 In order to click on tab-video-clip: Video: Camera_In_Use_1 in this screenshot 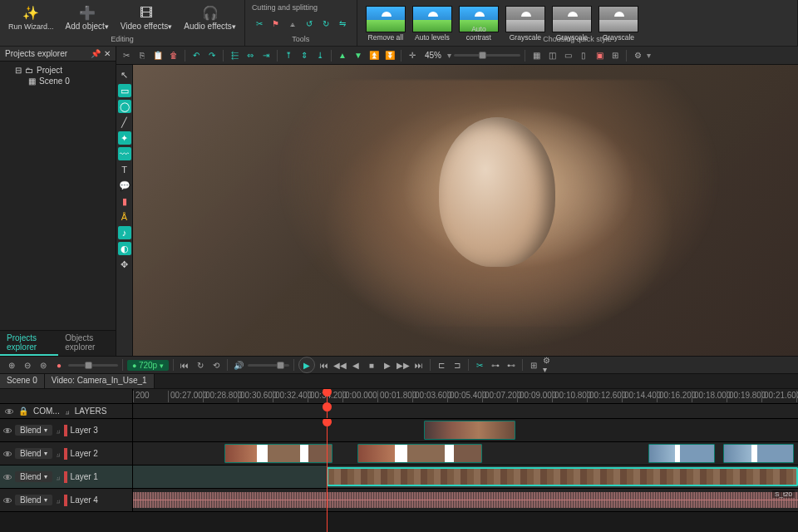, I will do `click(100, 381)`.